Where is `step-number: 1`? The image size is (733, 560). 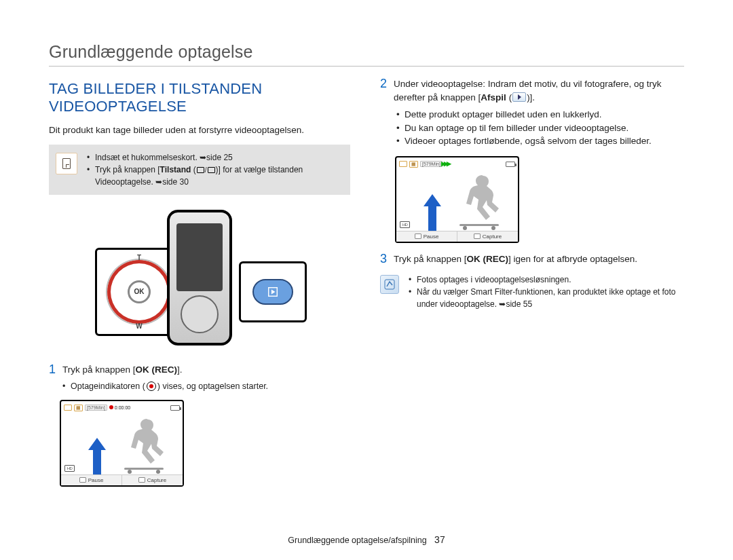
step-number: 1 is located at coordinates (52, 369).